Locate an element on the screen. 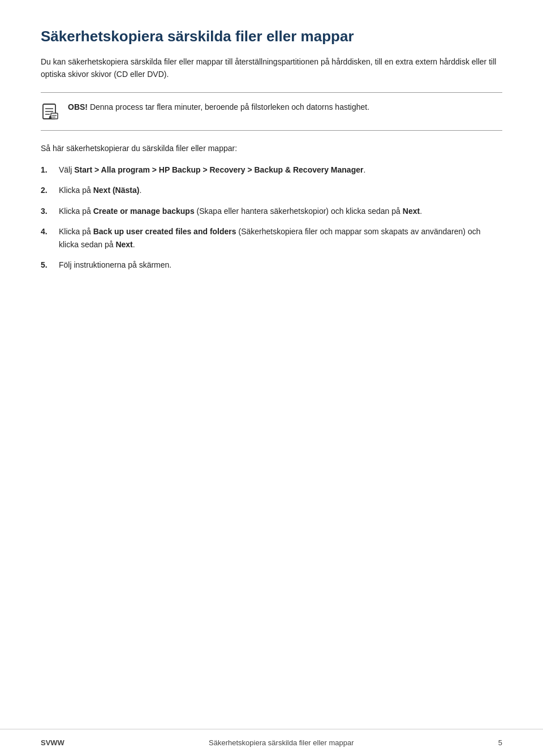  note-label: OBS! is located at coordinates (78, 107).